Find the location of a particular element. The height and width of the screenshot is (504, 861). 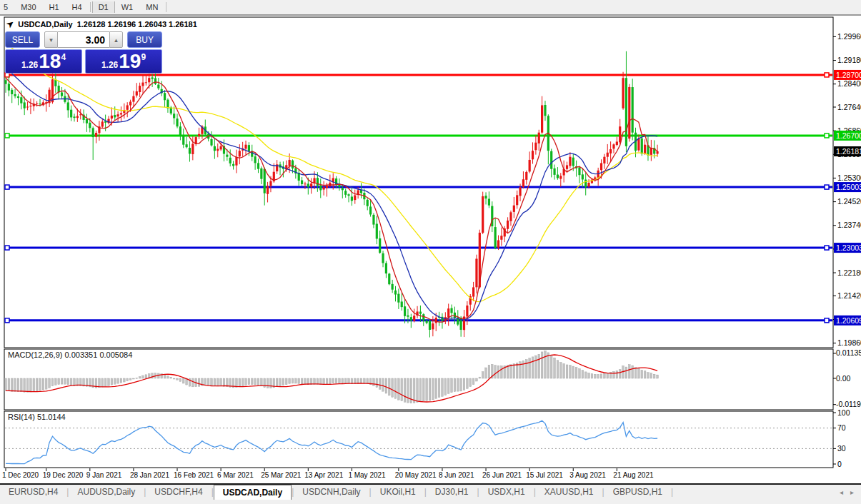

tab-xauusd-h1: XAUUSD,H1 is located at coordinates (569, 493).